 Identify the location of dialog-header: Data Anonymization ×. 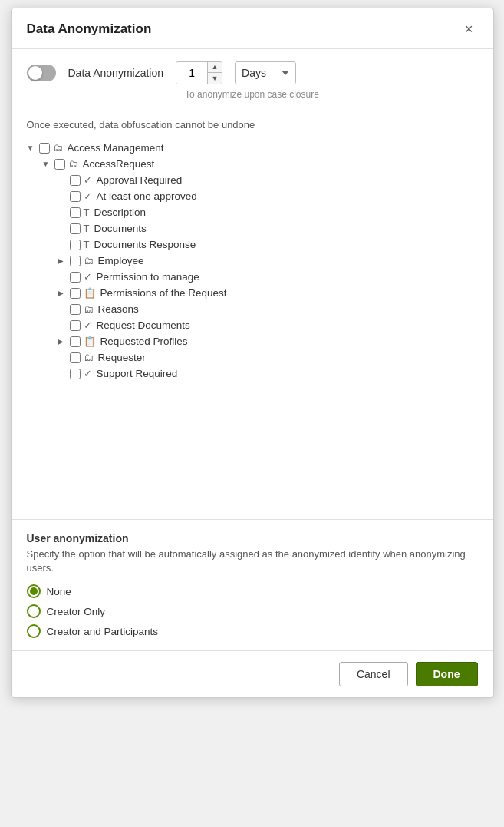
(252, 29).